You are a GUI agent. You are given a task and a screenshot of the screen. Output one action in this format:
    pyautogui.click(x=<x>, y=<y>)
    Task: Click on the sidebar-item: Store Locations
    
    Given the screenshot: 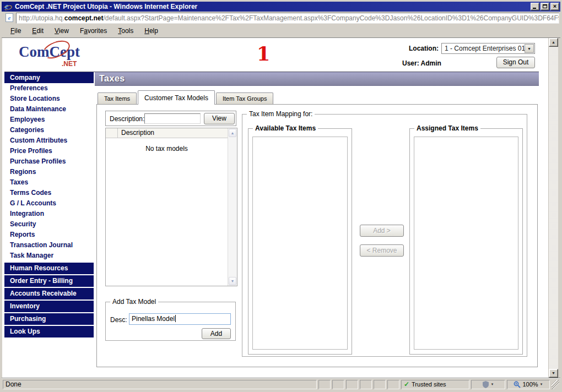 What is the action you would take?
    pyautogui.click(x=49, y=99)
    